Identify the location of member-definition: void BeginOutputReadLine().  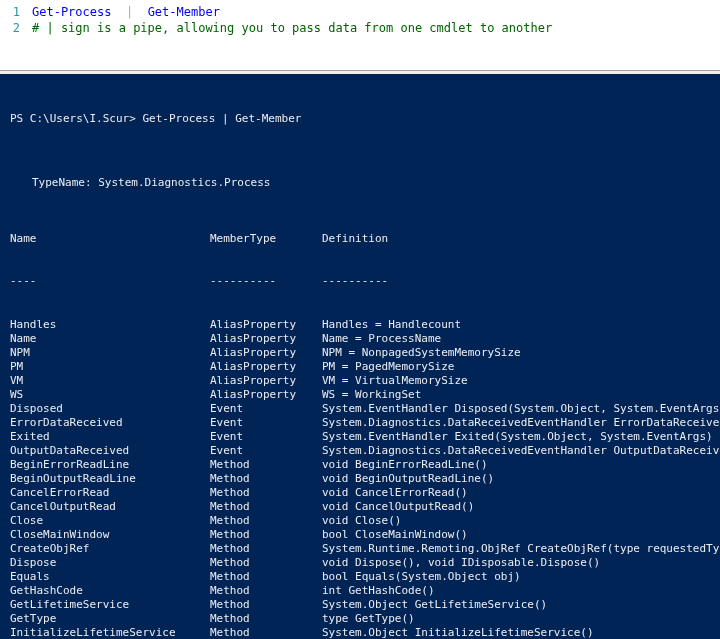
(521, 479).